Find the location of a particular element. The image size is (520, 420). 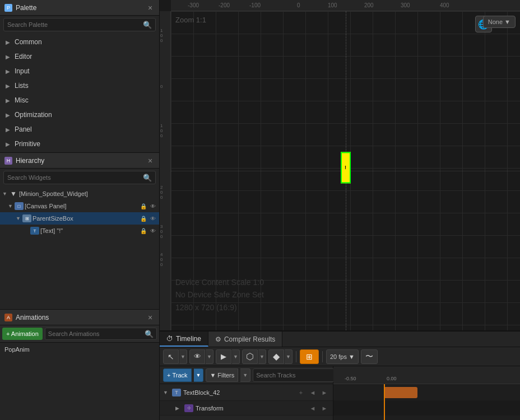

none-label: None is located at coordinates (495, 22).